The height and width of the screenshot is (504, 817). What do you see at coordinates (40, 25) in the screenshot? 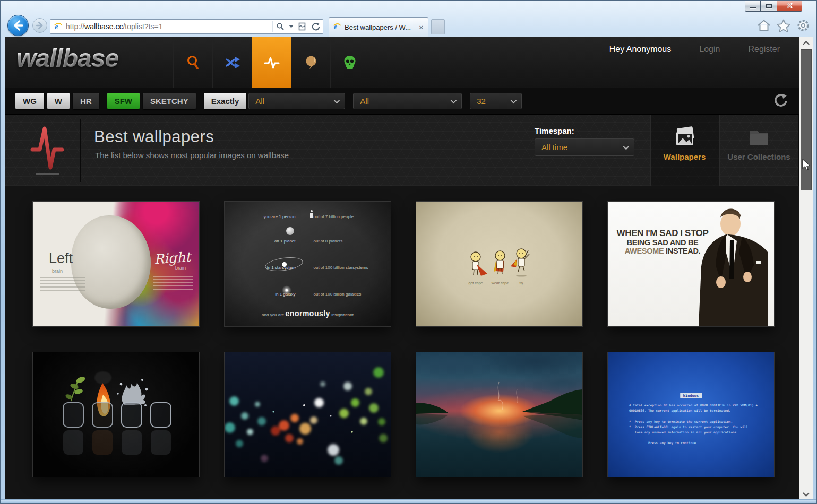
I see `forward-arrow-icon` at bounding box center [40, 25].